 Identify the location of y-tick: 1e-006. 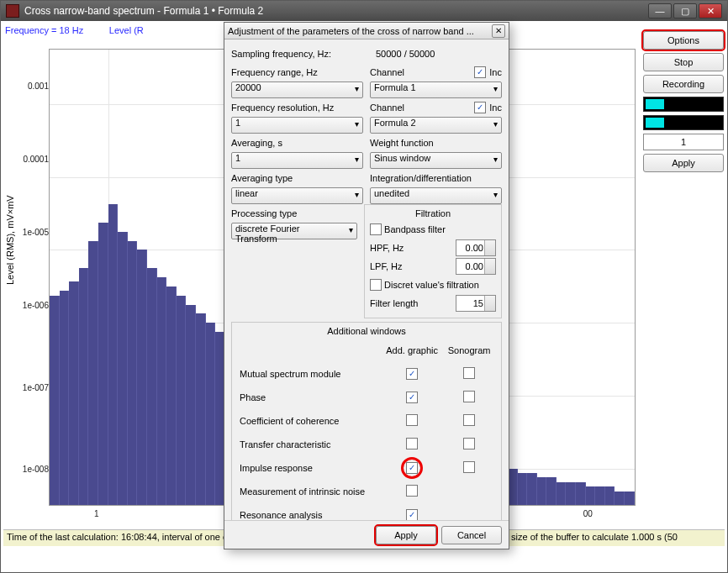
(35, 304).